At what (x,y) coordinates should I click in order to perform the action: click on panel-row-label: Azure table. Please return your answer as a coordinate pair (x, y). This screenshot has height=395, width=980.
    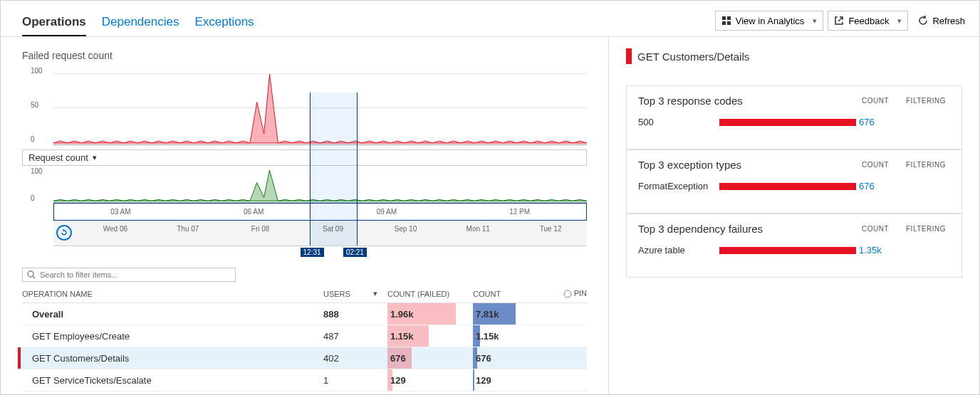
    Looking at the image, I should click on (677, 251).